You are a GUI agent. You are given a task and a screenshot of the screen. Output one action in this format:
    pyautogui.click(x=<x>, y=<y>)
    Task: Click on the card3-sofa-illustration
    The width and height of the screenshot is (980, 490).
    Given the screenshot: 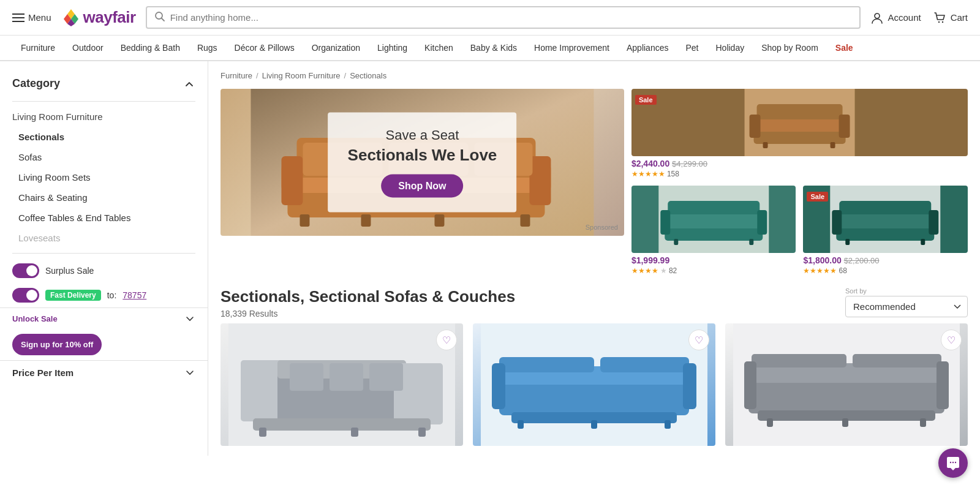 What is the action you would take?
    pyautogui.click(x=846, y=385)
    